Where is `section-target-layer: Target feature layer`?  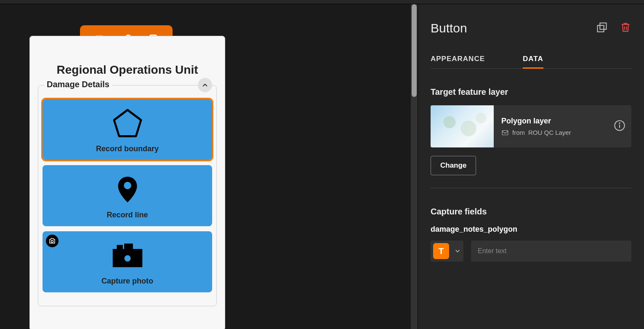 section-target-layer: Target feature layer is located at coordinates (531, 92).